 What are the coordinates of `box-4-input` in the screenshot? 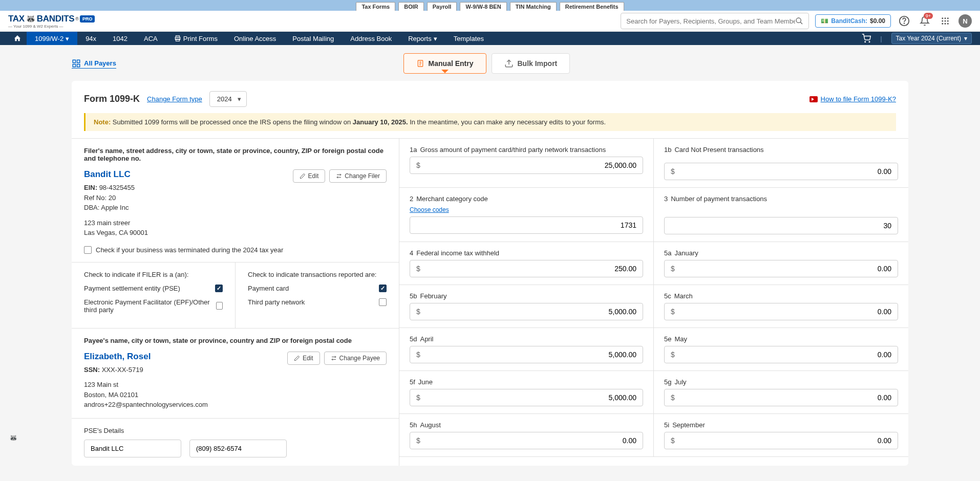 It's located at (535, 269).